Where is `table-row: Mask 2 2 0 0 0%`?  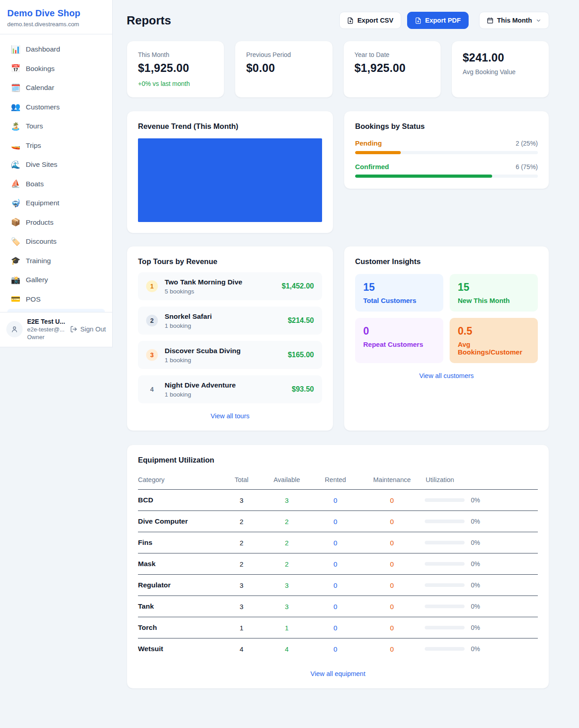
table-row: Mask 2 2 0 0 0% is located at coordinates (338, 564).